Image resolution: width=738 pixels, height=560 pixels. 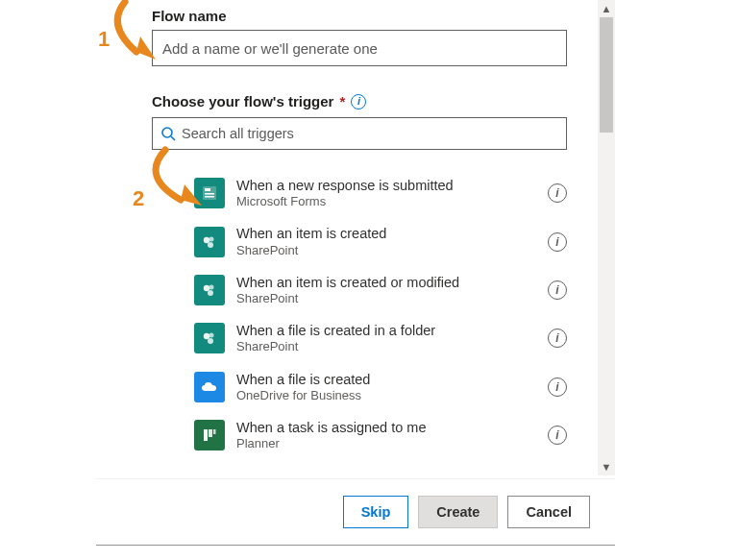 I want to click on forms-icon, so click(x=209, y=193).